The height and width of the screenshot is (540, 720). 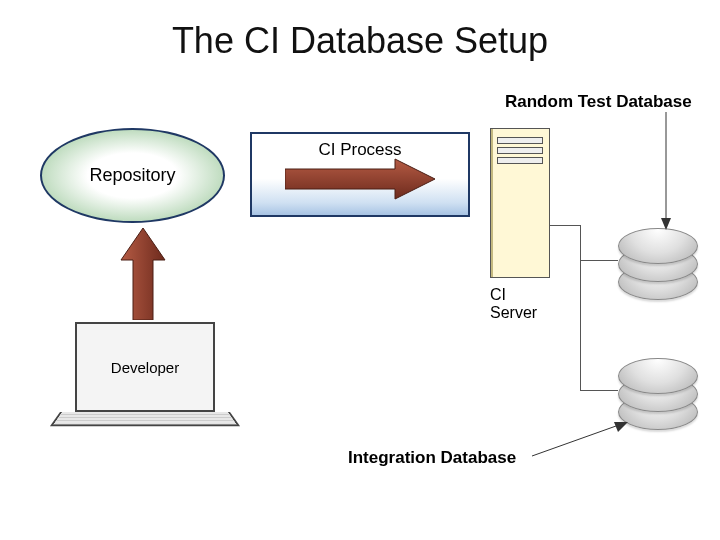 I want to click on integration-db-icon, so click(x=658, y=393).